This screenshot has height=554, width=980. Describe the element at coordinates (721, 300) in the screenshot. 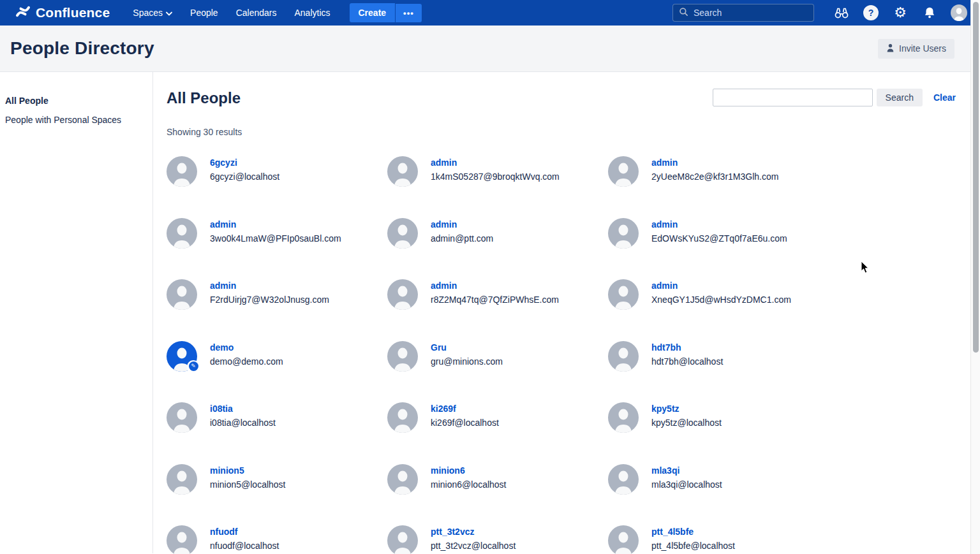

I see `person-email: XneqGY1J5d@wHsdYzDMC1.com` at that location.